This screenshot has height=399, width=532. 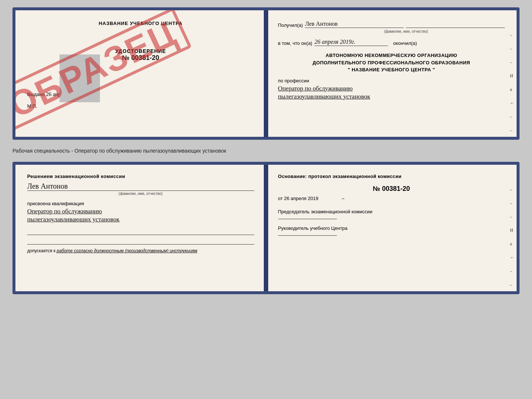 What do you see at coordinates (141, 106) in the screenshot?
I see `mp-line: М.П.` at bounding box center [141, 106].